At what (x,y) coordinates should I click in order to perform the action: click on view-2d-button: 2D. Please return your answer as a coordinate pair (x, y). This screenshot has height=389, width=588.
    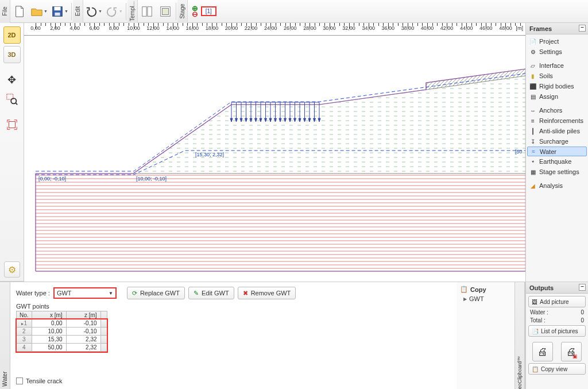
    Looking at the image, I should click on (12, 35).